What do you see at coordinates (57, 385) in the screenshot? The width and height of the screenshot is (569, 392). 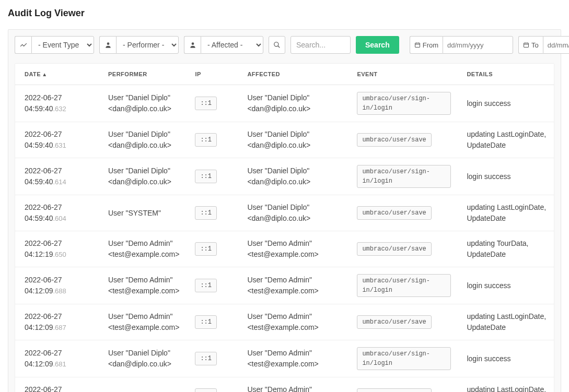 I see `cell-date: 2022-06-27 04:12:09.679` at bounding box center [57, 385].